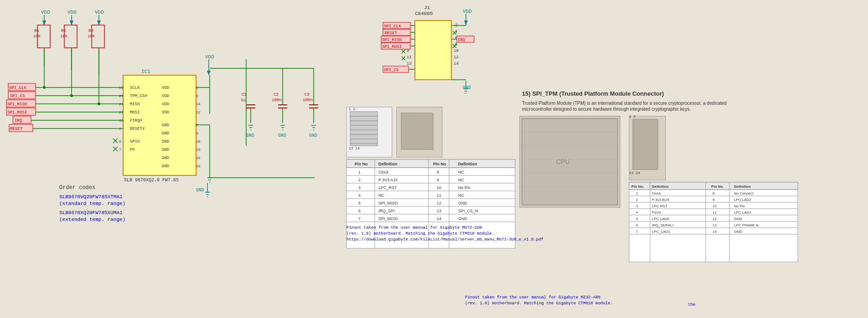  I want to click on svg-text: C1, so click(244, 95).